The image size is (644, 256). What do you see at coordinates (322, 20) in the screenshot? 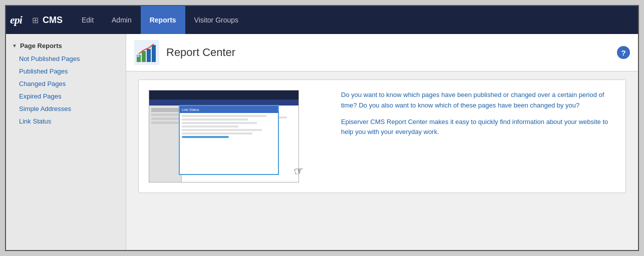
I see `topbar: epi ⊞ CMS Edit Admin Reports Visitor Gro…` at bounding box center [322, 20].